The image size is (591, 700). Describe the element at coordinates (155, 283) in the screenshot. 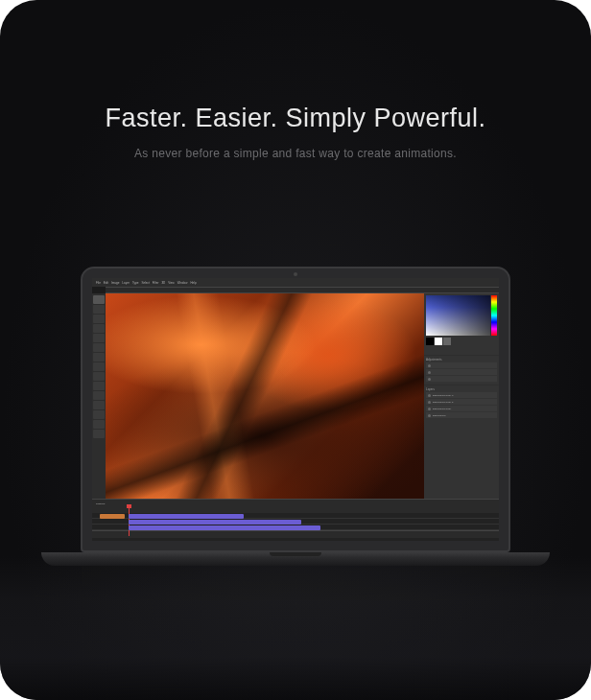

I see `menu-item: Filter` at that location.